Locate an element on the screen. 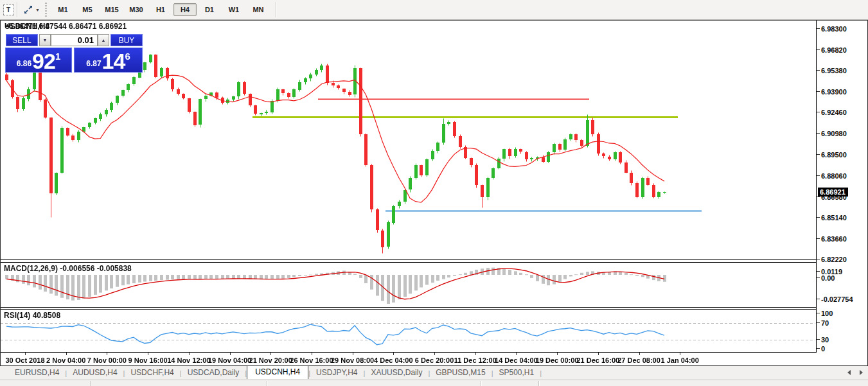 This screenshot has height=386, width=868. rsi-indicator-canvas is located at coordinates (409, 330).